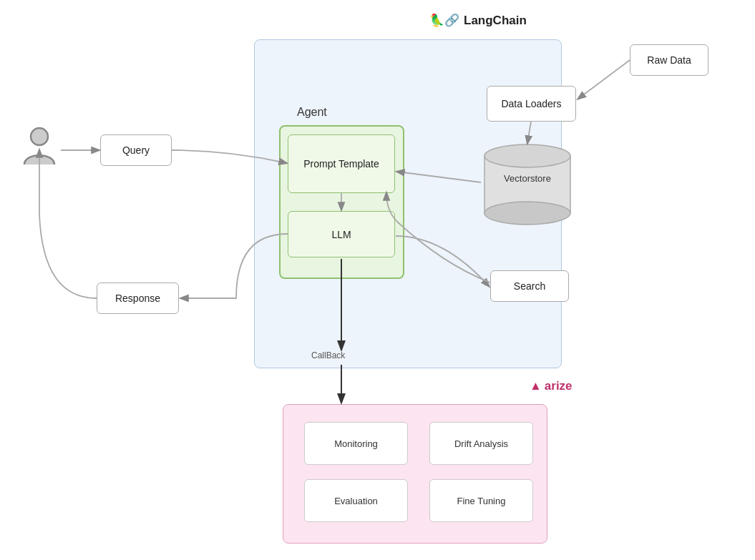 The width and height of the screenshot is (755, 560). I want to click on data-loaders-box: Data Loaders, so click(531, 104).